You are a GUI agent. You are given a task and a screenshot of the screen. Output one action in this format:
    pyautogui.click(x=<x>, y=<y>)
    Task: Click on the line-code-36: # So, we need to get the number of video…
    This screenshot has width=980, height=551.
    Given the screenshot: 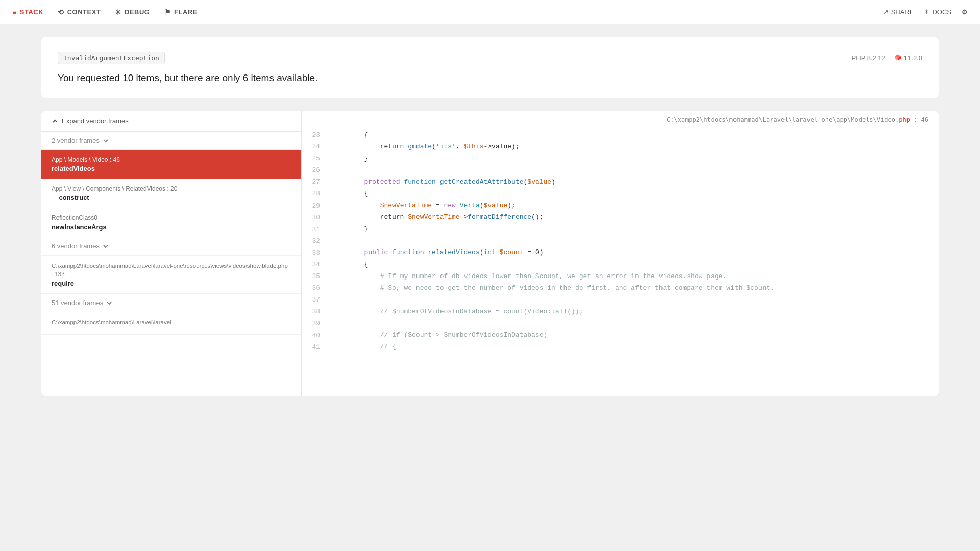 What is the action you would take?
    pyautogui.click(x=633, y=288)
    